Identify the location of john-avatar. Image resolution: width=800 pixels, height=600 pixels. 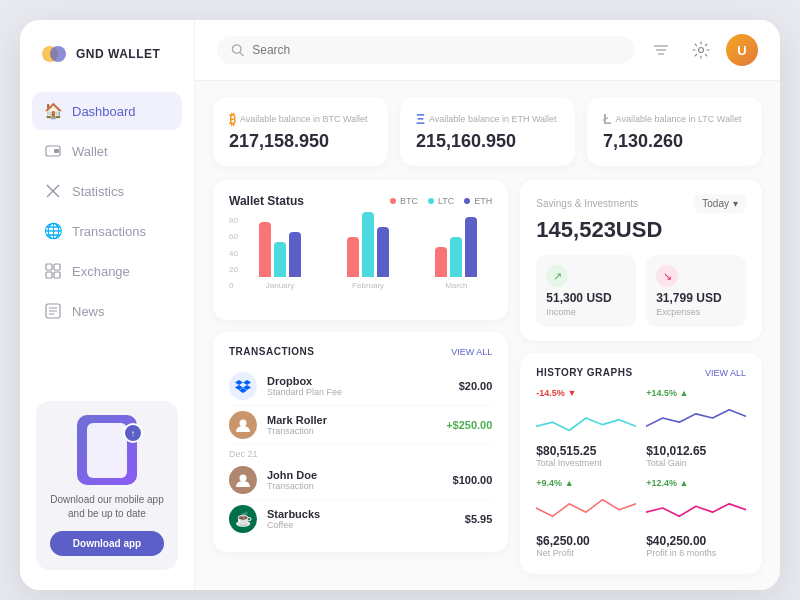
(243, 480).